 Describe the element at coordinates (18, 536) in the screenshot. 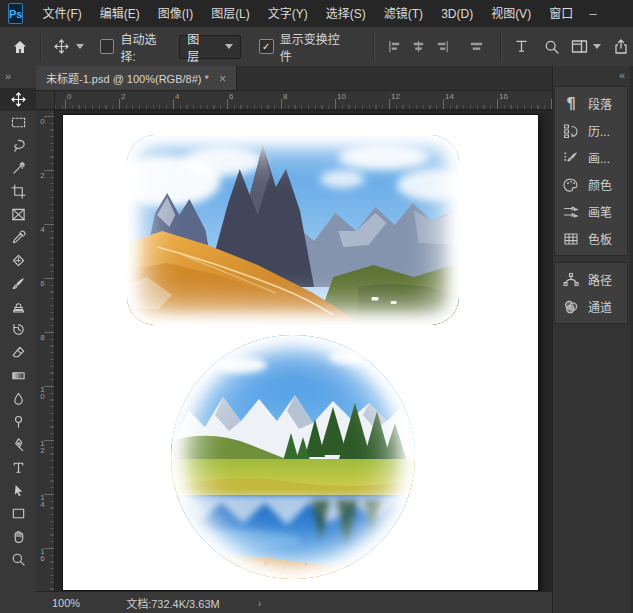

I see `tool-hand` at that location.